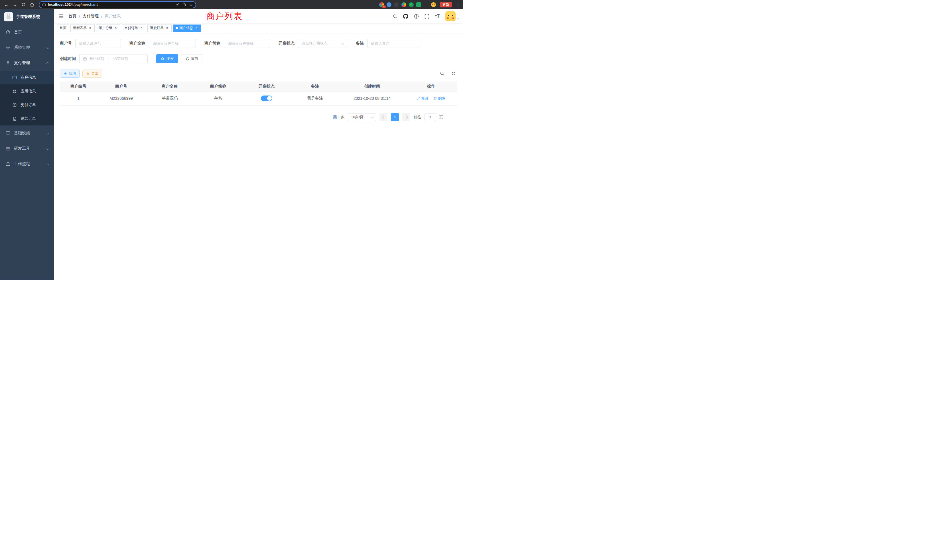  What do you see at coordinates (27, 32) in the screenshot?
I see `sidebar-item-home: 首页` at bounding box center [27, 32].